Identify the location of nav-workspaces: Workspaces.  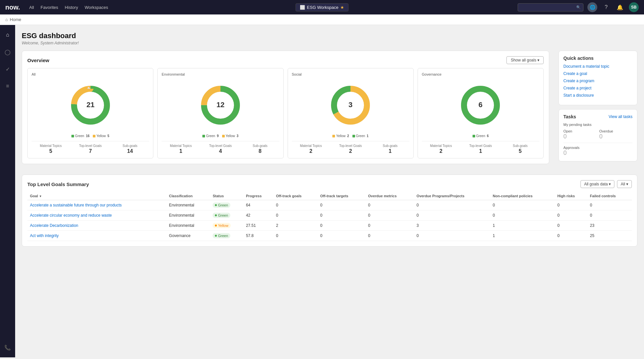
(96, 7).